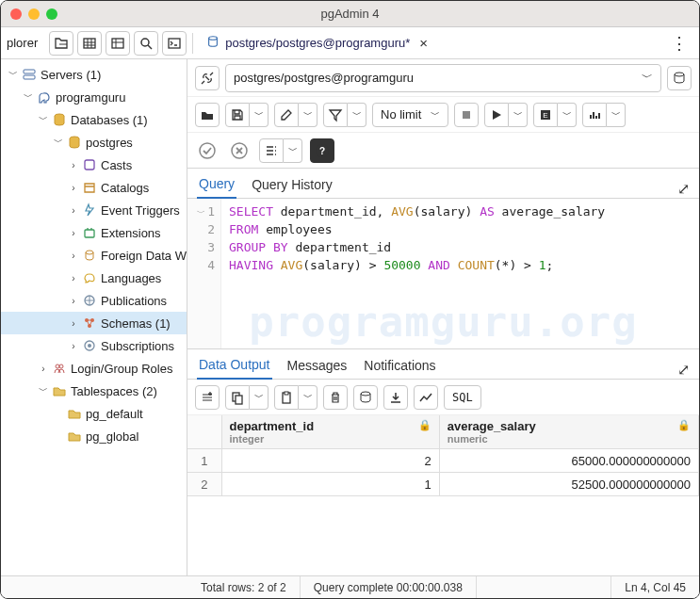 Image resolution: width=700 pixels, height=599 pixels. Describe the element at coordinates (146, 43) in the screenshot. I see `search-button` at that location.